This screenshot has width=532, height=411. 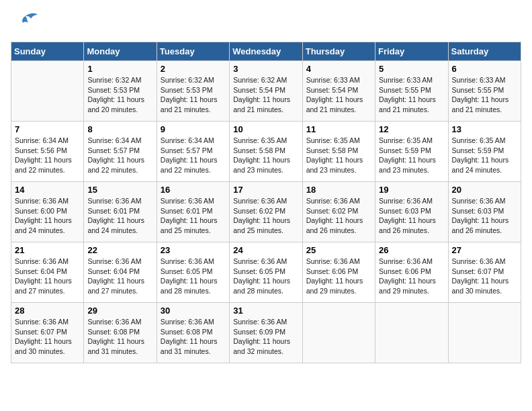 What do you see at coordinates (485, 68) in the screenshot?
I see `day-number: 6` at bounding box center [485, 68].